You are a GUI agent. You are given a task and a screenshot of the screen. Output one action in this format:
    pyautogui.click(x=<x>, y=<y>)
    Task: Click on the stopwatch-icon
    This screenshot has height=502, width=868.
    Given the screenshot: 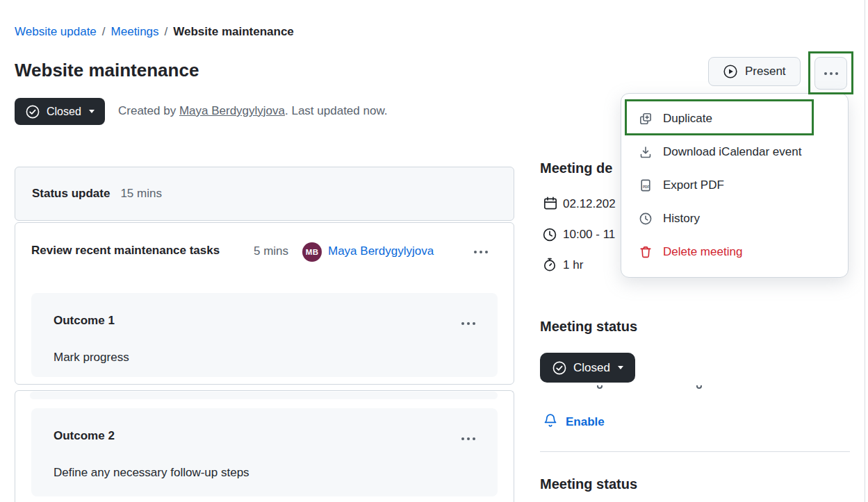 What is the action you would take?
    pyautogui.click(x=550, y=266)
    